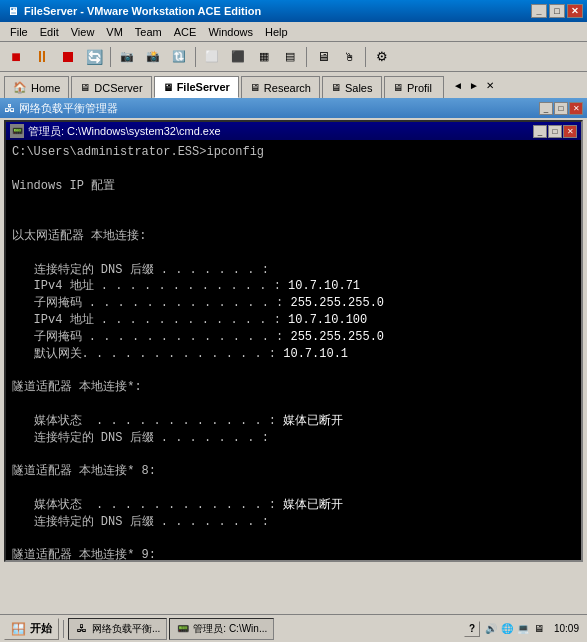 This screenshot has width=587, height=642. Describe the element at coordinates (524, 629) in the screenshot. I see `status-right-area: ? 🔊 🌐 💻 🖥 10:09` at that location.